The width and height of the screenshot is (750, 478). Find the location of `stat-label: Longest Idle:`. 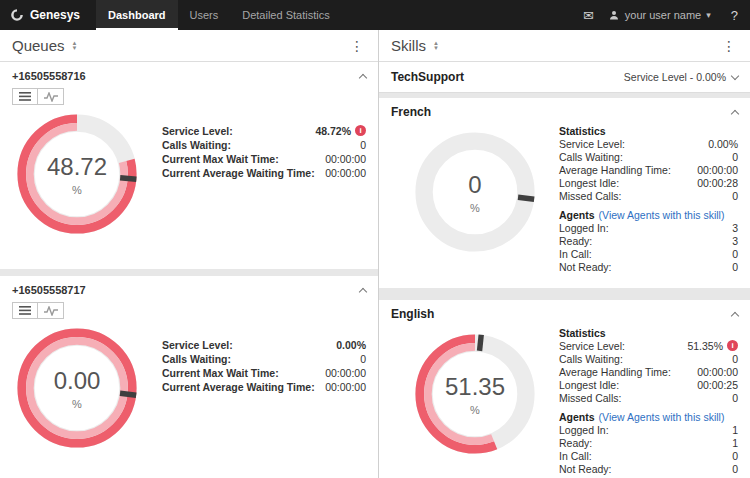

stat-label: Longest Idle: is located at coordinates (628, 386).